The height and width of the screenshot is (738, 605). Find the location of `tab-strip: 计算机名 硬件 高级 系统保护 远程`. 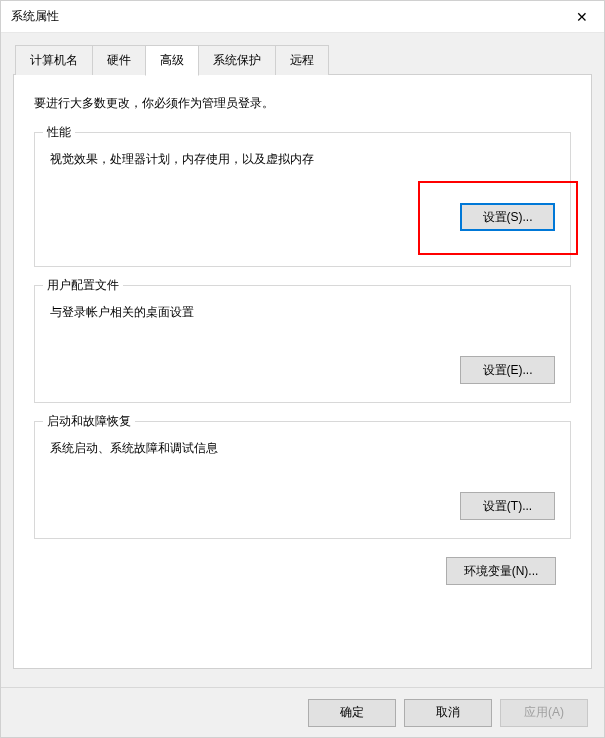

tab-strip: 计算机名 硬件 高级 系统保护 远程 is located at coordinates (302, 60).